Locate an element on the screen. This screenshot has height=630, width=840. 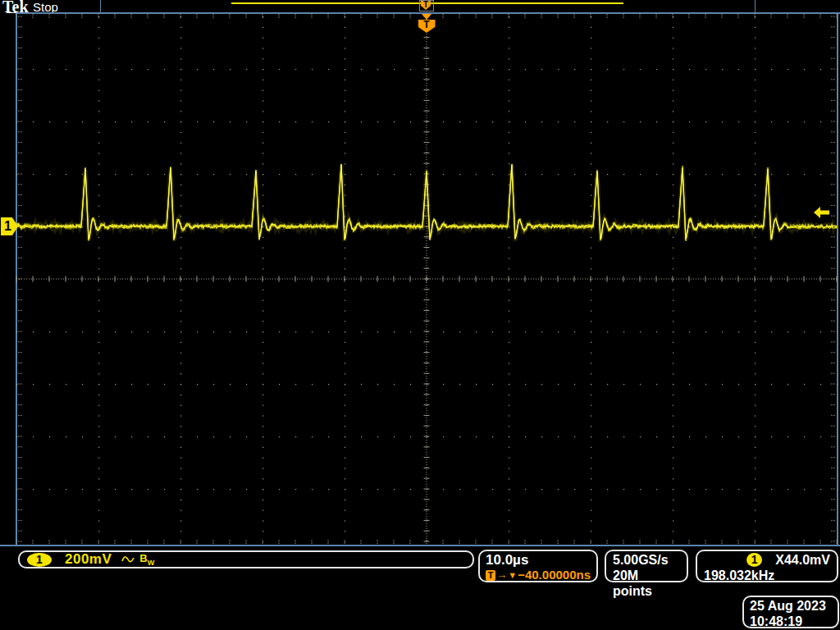
channel1-number-icon: 1 is located at coordinates (39, 559).